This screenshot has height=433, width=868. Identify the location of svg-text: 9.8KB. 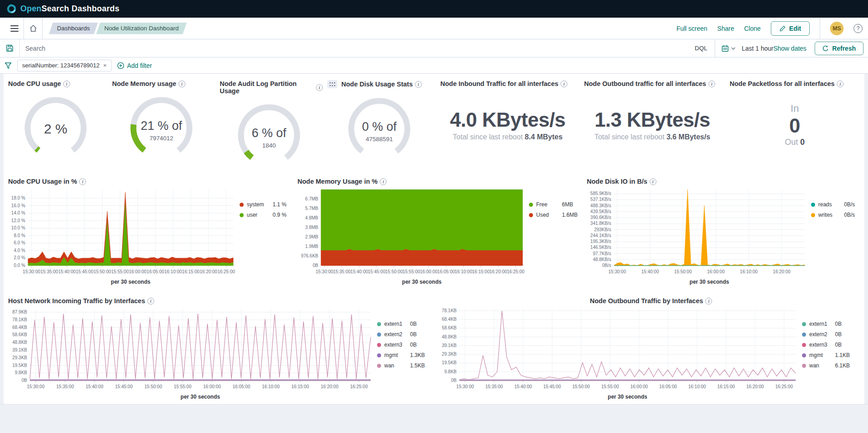
(21, 373).